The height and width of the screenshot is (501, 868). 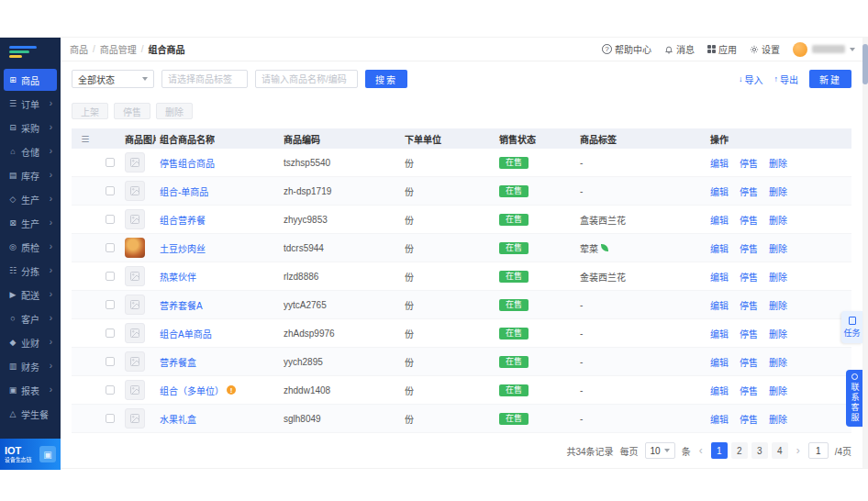 What do you see at coordinates (30, 104) in the screenshot?
I see `sidebar-menu-item: ☰ 订单 ›` at bounding box center [30, 104].